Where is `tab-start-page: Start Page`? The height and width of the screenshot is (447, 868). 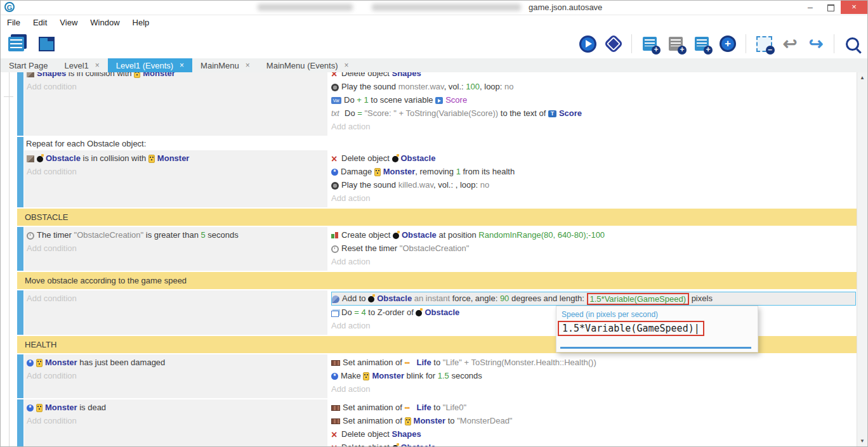
tab-start-page: Start Page is located at coordinates (28, 66).